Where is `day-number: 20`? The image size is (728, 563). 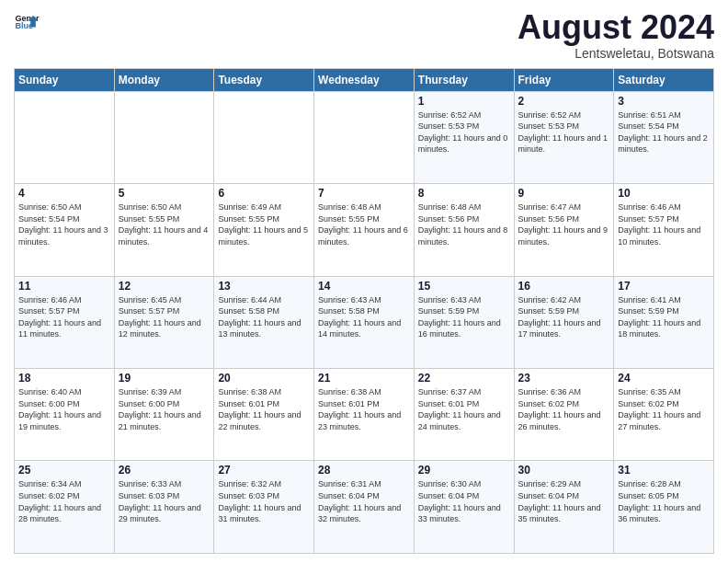
day-number: 20 is located at coordinates (264, 378).